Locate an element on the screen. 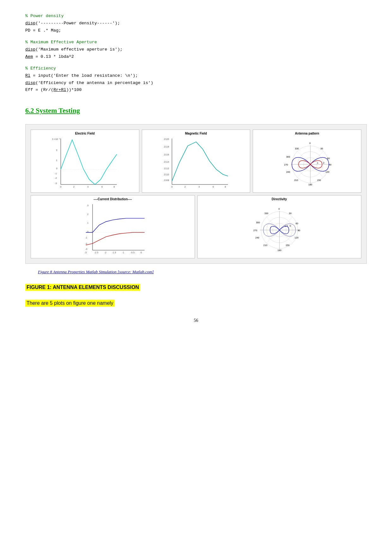  code-comment-3: % Efficiency is located at coordinates (40, 68).